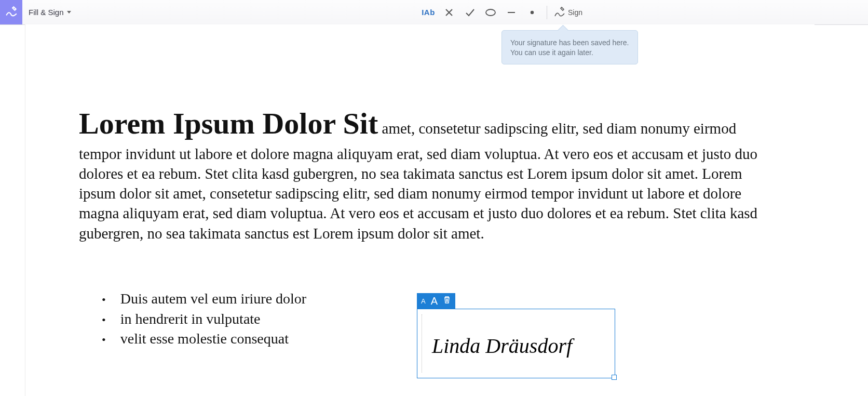 The height and width of the screenshot is (396, 868). I want to click on signature-text: Linda Dräusdorf, so click(502, 346).